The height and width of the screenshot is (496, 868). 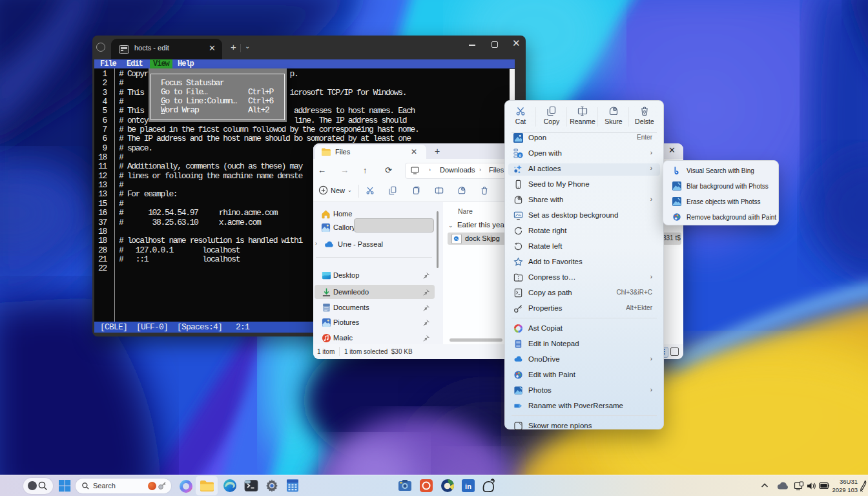 What do you see at coordinates (468, 486) in the screenshot?
I see `svg-text: in` at bounding box center [468, 486].